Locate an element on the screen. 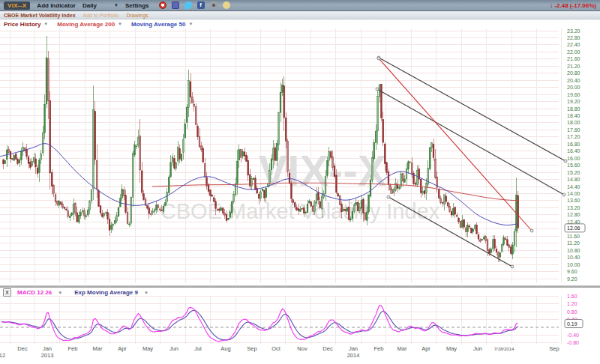 This screenshot has height=364, width=600. price-change-text: -2.48 (-17.06%) is located at coordinates (575, 6).